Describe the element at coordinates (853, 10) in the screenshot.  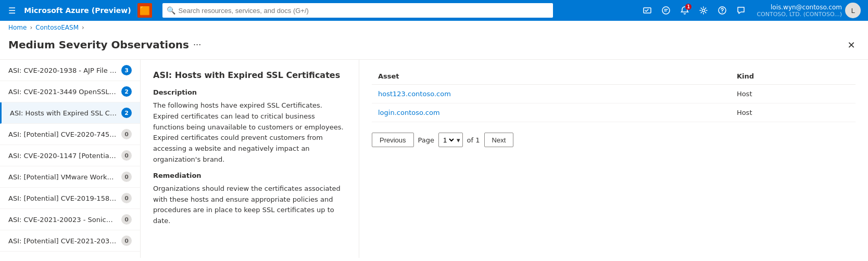
I see `avatar: L` at that location.